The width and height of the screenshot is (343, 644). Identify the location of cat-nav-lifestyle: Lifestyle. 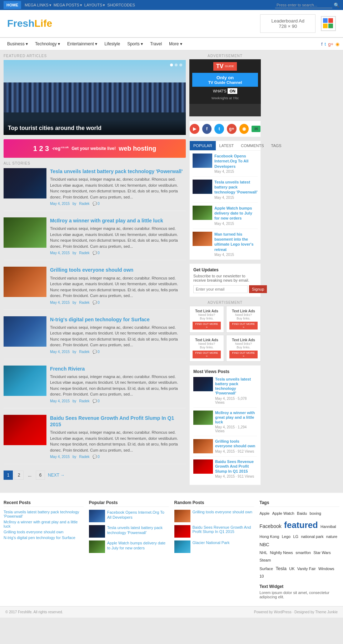
(112, 44).